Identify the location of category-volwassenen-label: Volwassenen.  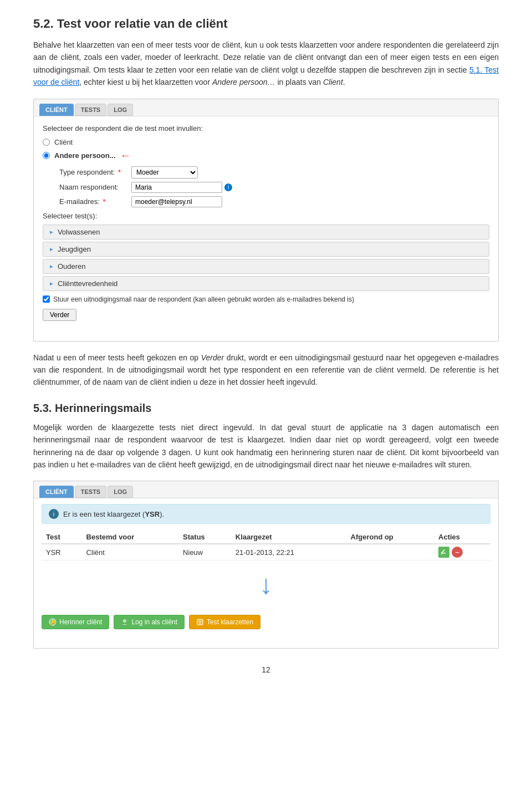
(79, 232).